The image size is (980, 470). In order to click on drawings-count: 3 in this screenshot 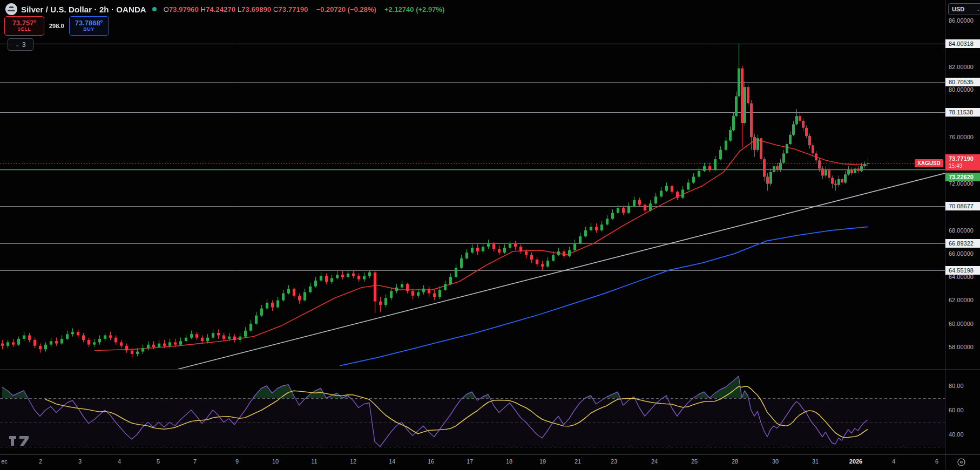, I will do `click(24, 45)`.